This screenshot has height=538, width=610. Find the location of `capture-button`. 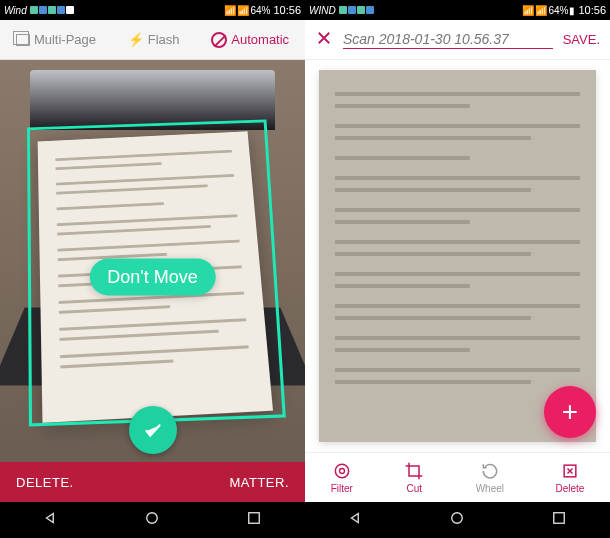

capture-button is located at coordinates (153, 430).